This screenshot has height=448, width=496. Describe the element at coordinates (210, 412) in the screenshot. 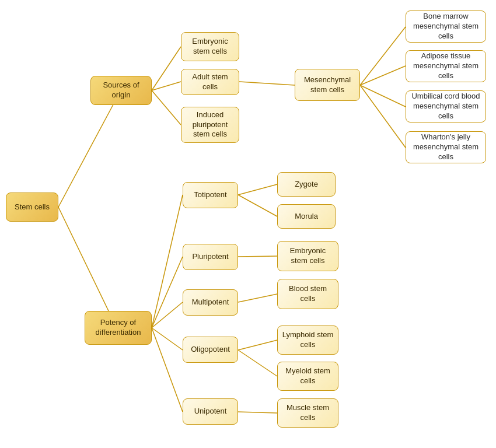

I see `node-unipotent: Unipotent` at that location.